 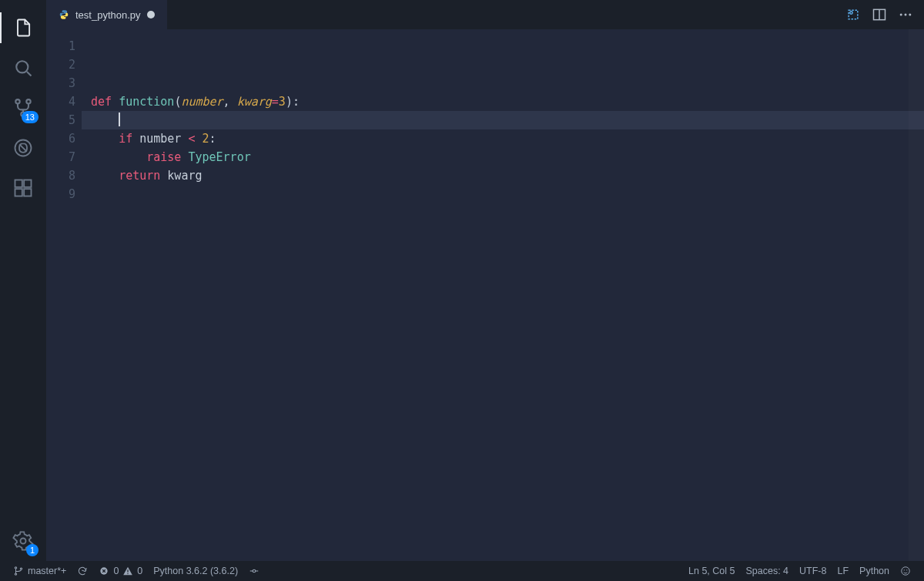 I want to click on status-branch: master*+, so click(x=40, y=571).